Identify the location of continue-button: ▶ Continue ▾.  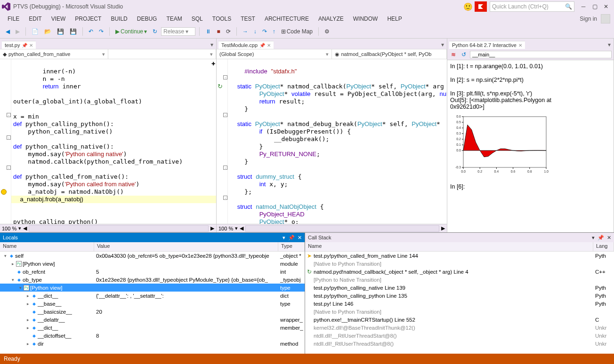
(131, 32).